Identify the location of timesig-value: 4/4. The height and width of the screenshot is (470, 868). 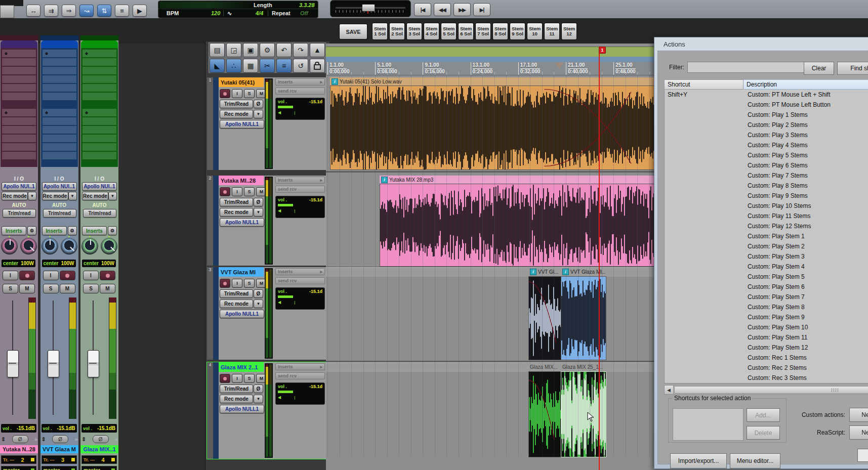
(259, 13).